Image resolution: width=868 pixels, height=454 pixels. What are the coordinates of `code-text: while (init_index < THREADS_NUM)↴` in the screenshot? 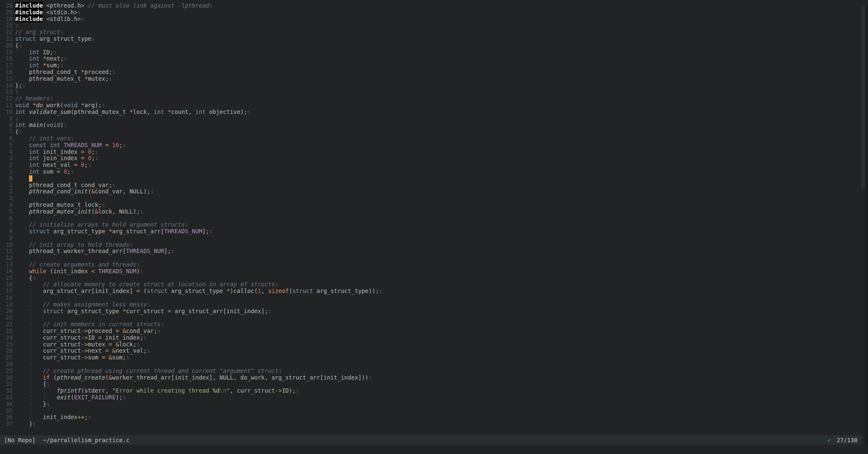 It's located at (79, 272).